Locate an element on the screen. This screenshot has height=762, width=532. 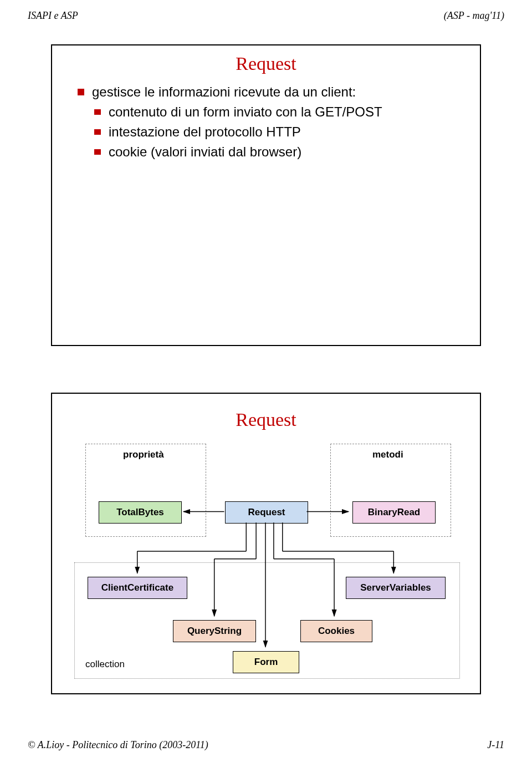
bullet-sub1-text: contenuto di un form inviato con la GET/… is located at coordinates (245, 112).